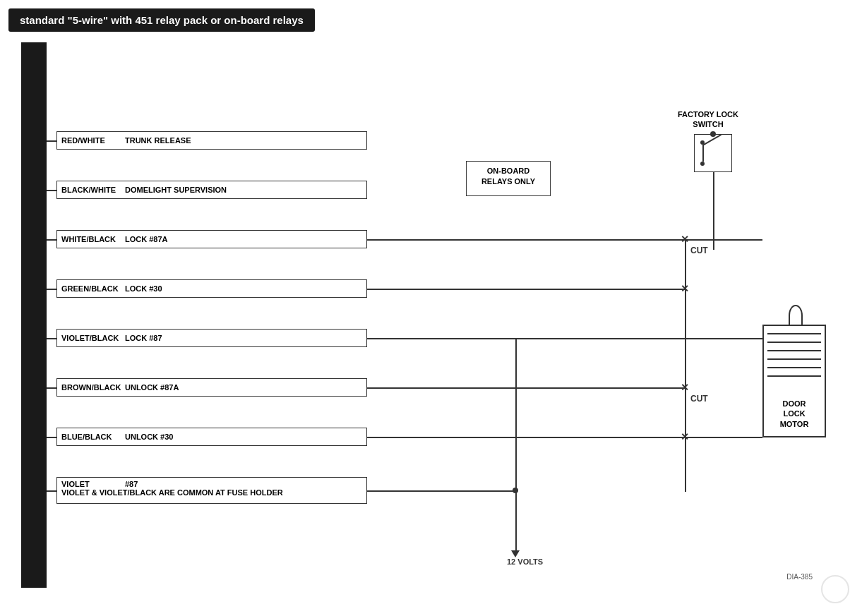 This screenshot has height=616, width=862. I want to click on hline-row8, so click(441, 491).